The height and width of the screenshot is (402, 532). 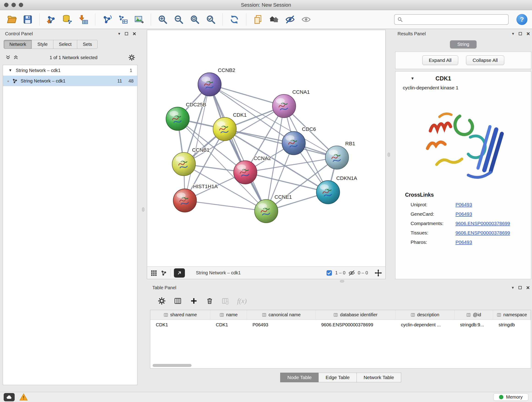 What do you see at coordinates (474, 315) in the screenshot?
I see `column-header: @id` at bounding box center [474, 315].